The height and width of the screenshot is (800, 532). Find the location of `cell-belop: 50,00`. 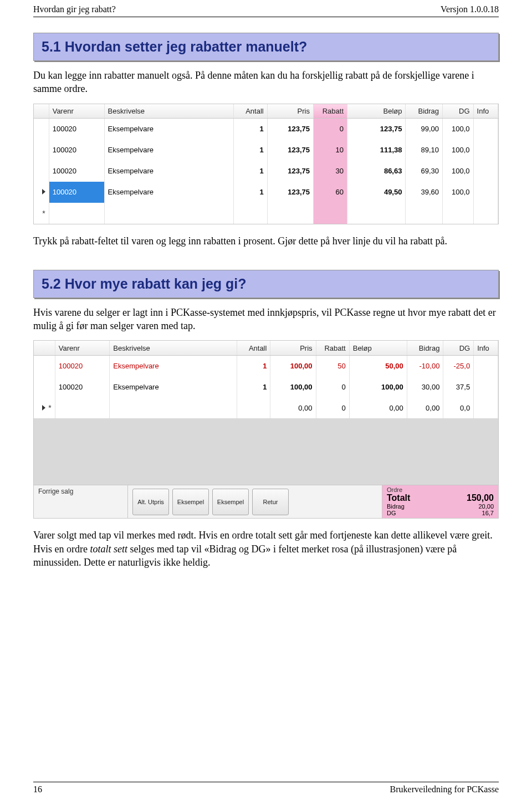

cell-belop: 50,00 is located at coordinates (378, 366).